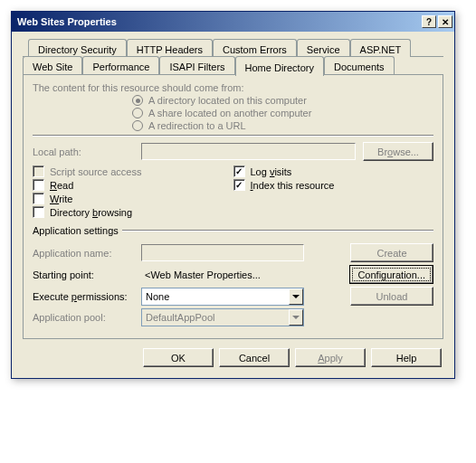 The image size is (476, 463). Describe the element at coordinates (293, 185) in the screenshot. I see `cb-index-resource-label: Index this resource` at that location.